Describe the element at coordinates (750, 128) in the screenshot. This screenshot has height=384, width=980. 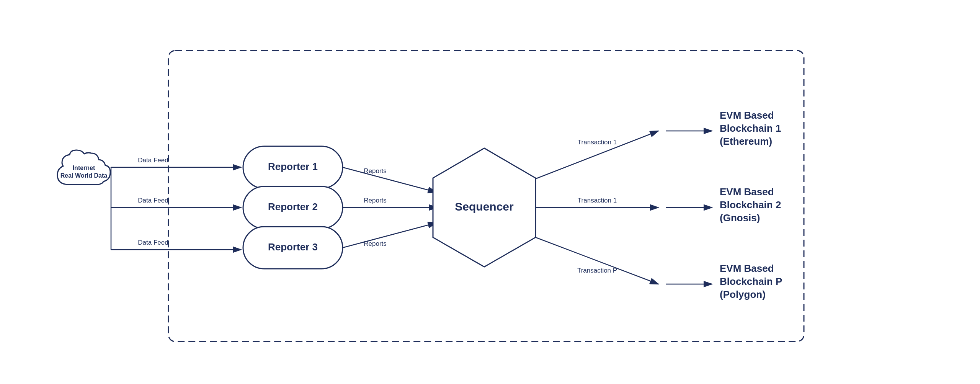
I see `blockchain-1-line2: Blockchain 1` at that location.